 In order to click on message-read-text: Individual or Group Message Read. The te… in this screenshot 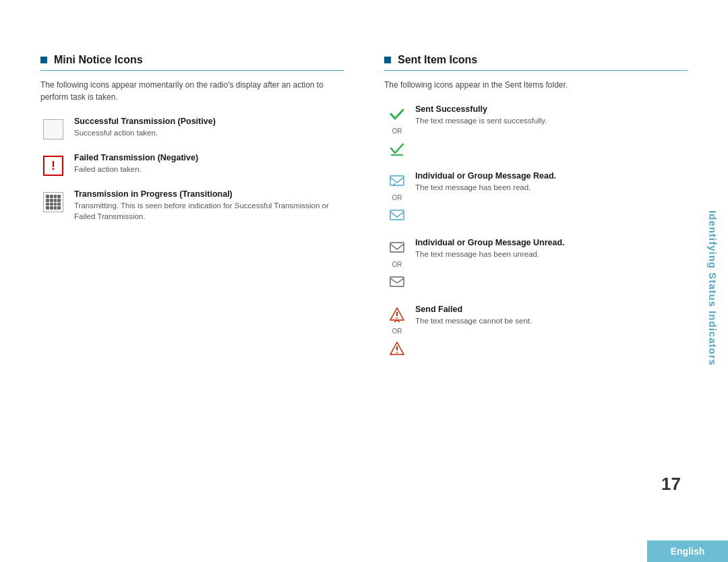, I will do `click(551, 182)`.